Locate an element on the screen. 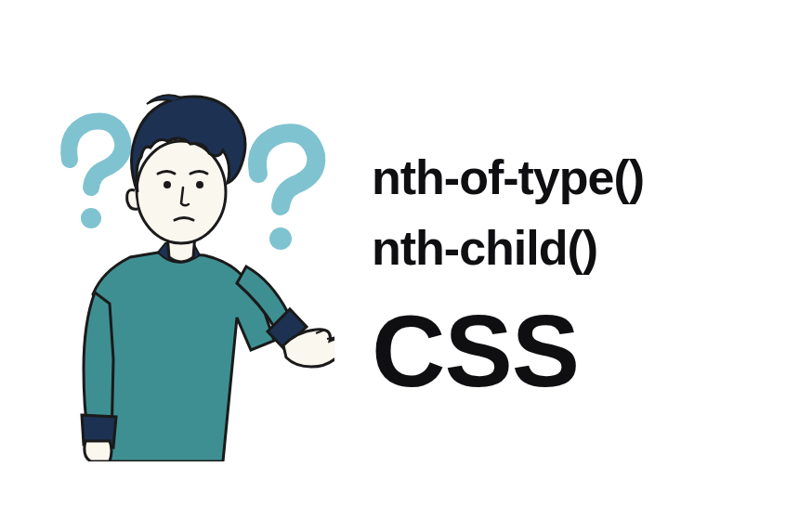  person-hand-left is located at coordinates (98, 451).